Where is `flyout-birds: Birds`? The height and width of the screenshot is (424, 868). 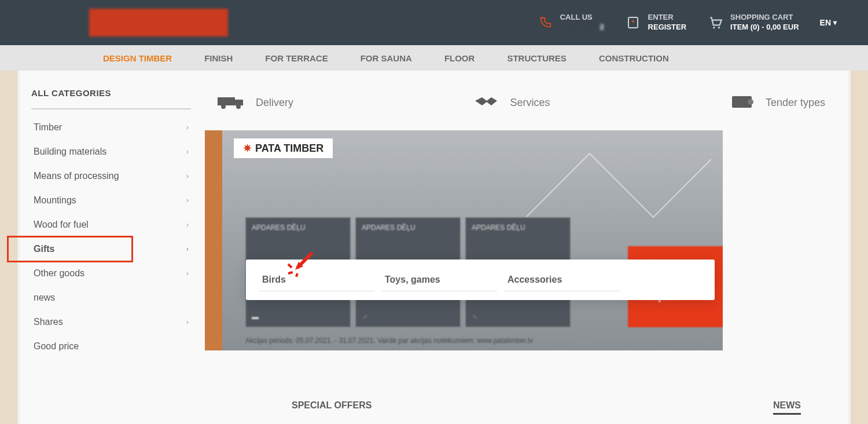
flyout-birds: Birds is located at coordinates (317, 280).